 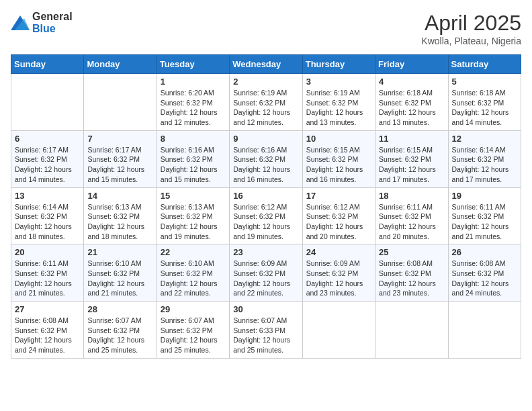 What do you see at coordinates (266, 138) in the screenshot?
I see `day-number: 9` at bounding box center [266, 138].